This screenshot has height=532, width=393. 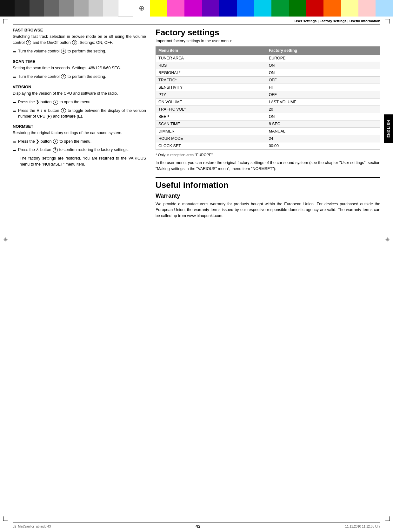 What do you see at coordinates (5, 519) in the screenshot?
I see `corner-mark-bl` at bounding box center [5, 519].